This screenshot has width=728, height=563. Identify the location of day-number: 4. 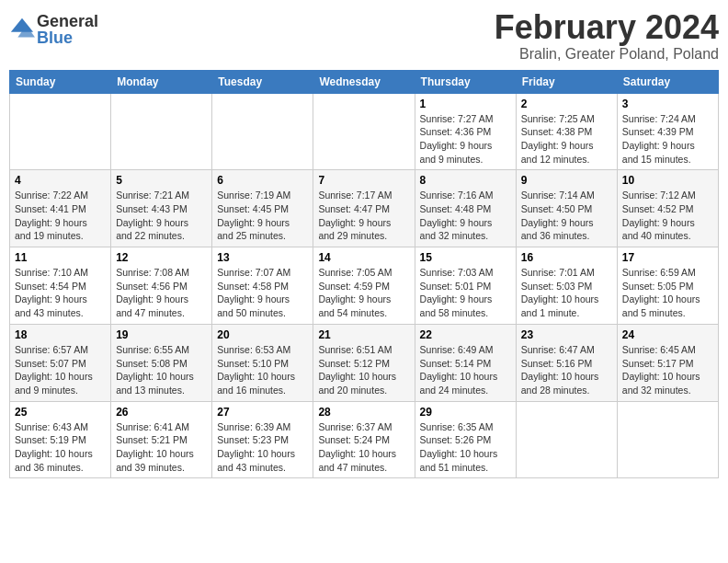
(61, 180).